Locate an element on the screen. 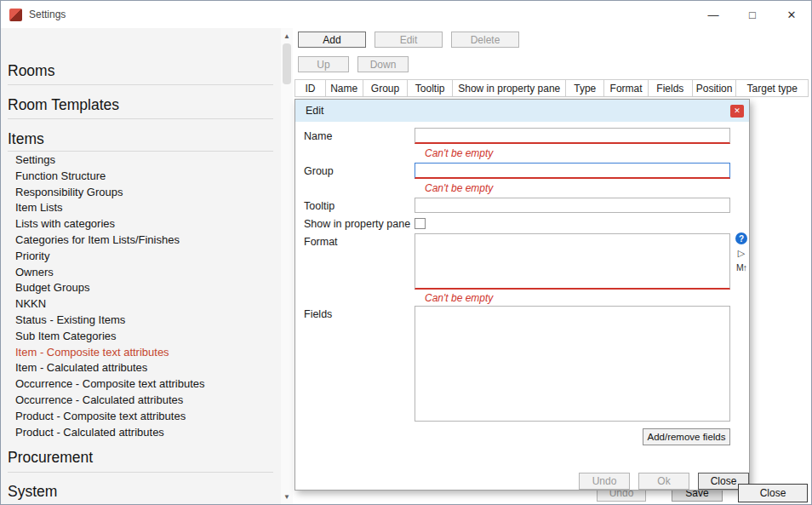 The image size is (812, 505). sidebar-section-items: Items is located at coordinates (26, 140).